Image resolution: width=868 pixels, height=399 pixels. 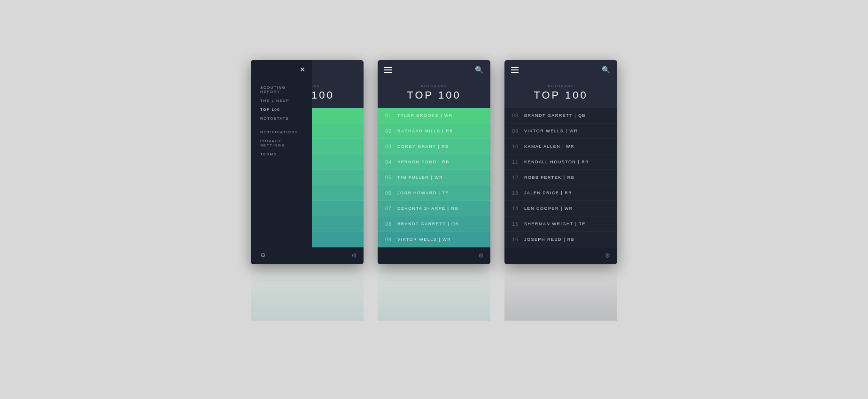 What do you see at coordinates (561, 146) in the screenshot?
I see `player-row: 10 KAMAL ALLEN | WR` at bounding box center [561, 146].